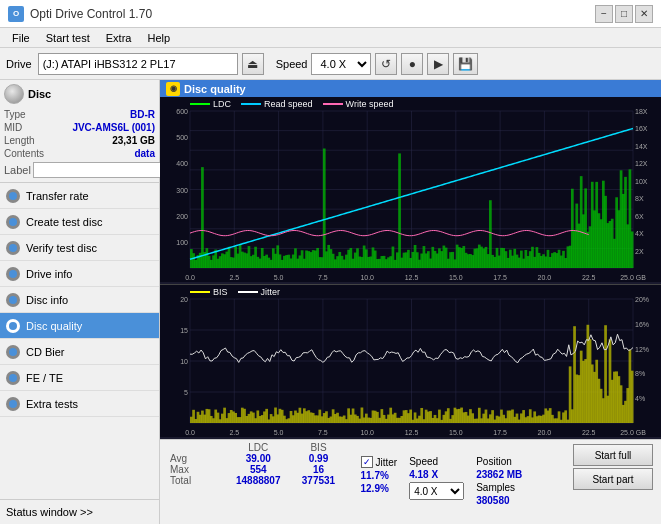 This screenshot has height=524, width=661. I want to click on tool-btn-2: ▶, so click(438, 64).